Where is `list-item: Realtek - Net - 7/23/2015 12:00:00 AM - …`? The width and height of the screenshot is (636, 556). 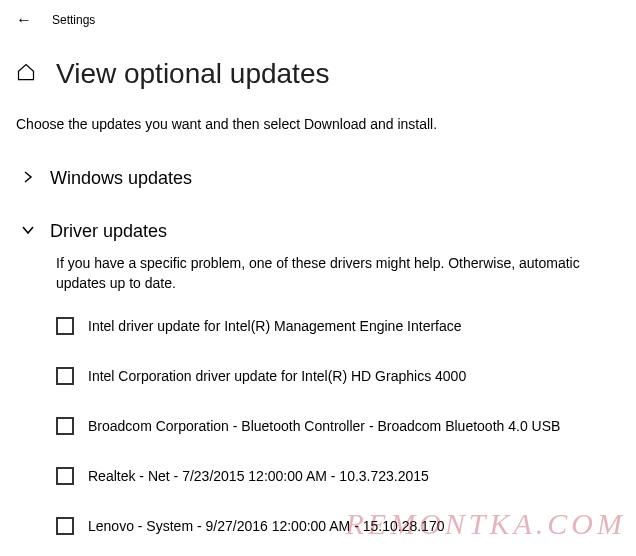 list-item: Realtek - Net - 7/23/2015 12:00:00 AM - … is located at coordinates (338, 476).